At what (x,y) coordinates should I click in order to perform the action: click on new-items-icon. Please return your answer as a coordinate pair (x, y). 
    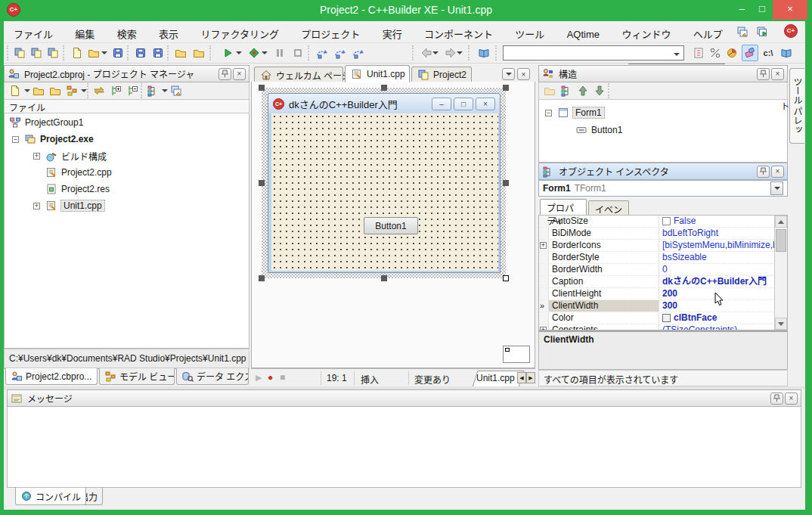
    Looking at the image, I should click on (20, 53).